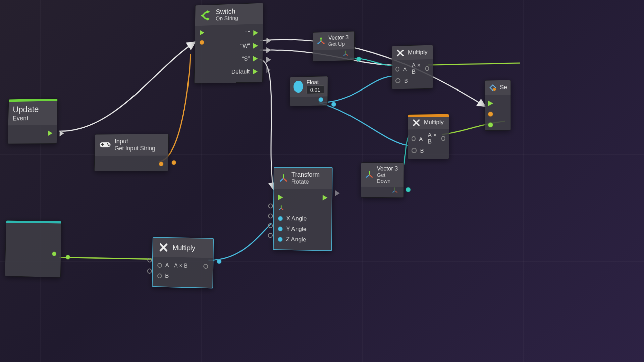 The width and height of the screenshot is (644, 362). I want to click on node-transform-rotate: Transform Rotate X Angle Y Angle Z Angle, so click(303, 209).